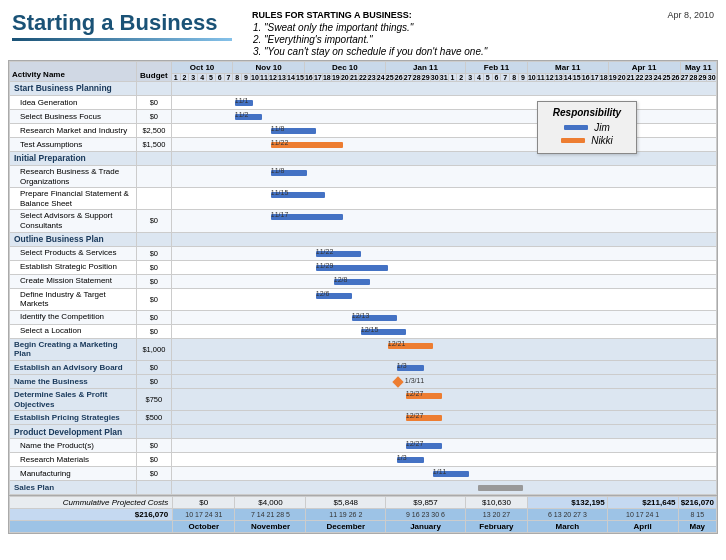 This screenshot has width=726, height=560. What do you see at coordinates (587, 128) in the screenshot?
I see `responsibility-box: ResponsibilityJimNikki` at bounding box center [587, 128].